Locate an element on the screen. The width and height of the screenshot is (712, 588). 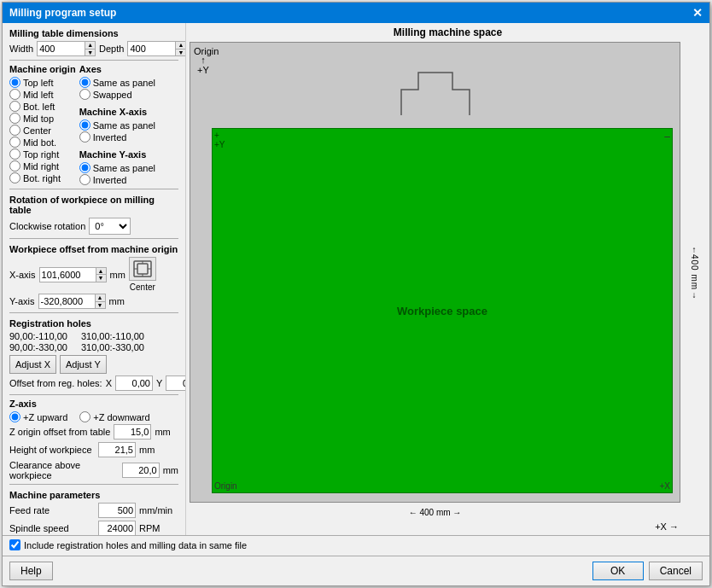
spindle-speed-input is located at coordinates (117, 527).